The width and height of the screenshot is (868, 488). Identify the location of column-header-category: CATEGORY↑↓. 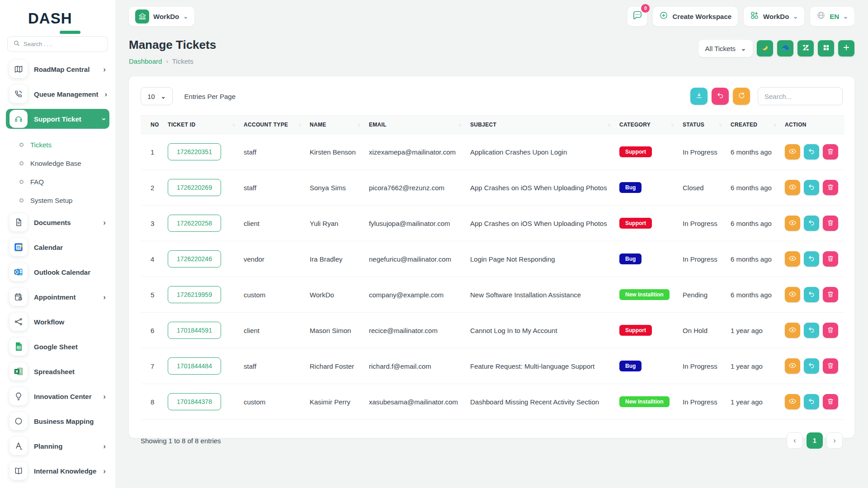
(647, 125).